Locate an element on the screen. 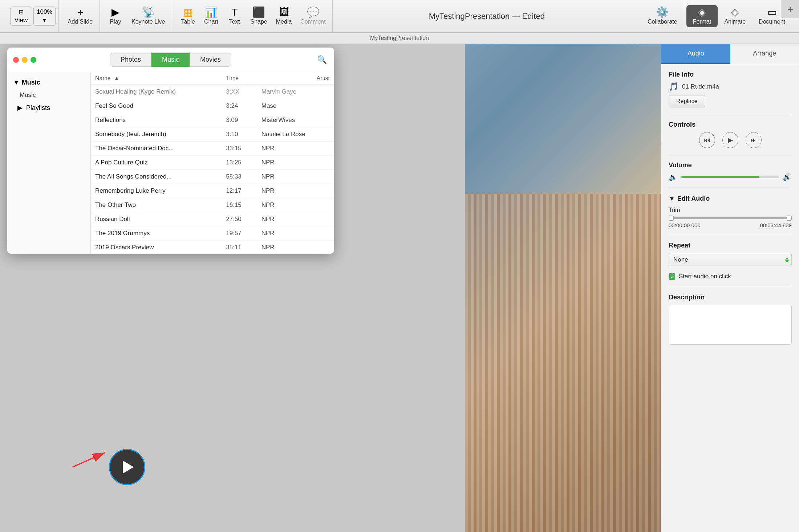  song-name: Russian Doll is located at coordinates (156, 219).